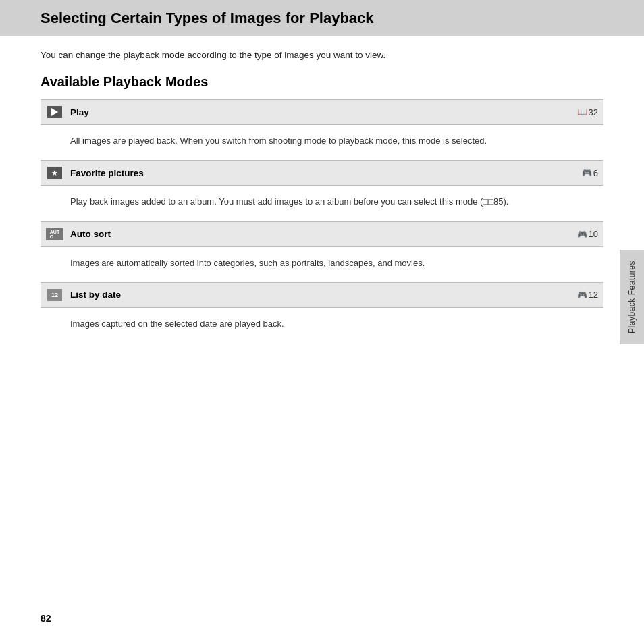  Describe the element at coordinates (55, 112) in the screenshot. I see `play-icon-graphic` at that location.